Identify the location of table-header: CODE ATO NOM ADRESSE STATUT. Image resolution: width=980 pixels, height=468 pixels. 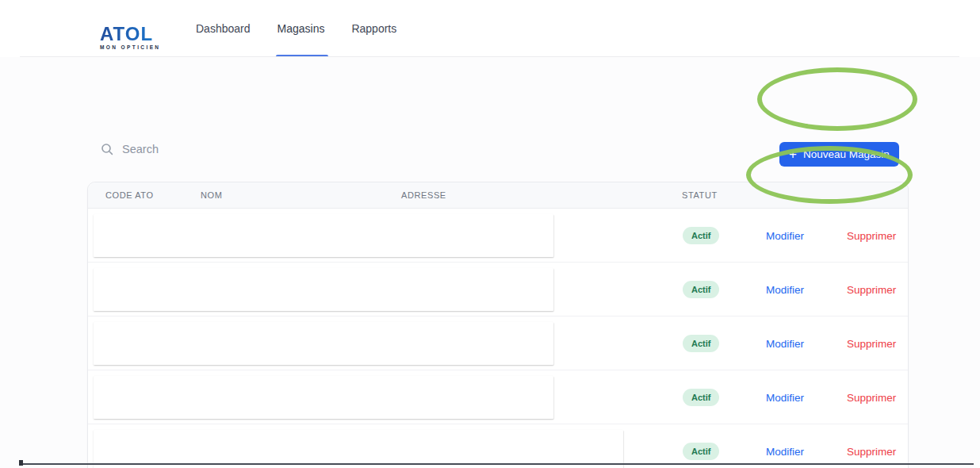
(498, 195).